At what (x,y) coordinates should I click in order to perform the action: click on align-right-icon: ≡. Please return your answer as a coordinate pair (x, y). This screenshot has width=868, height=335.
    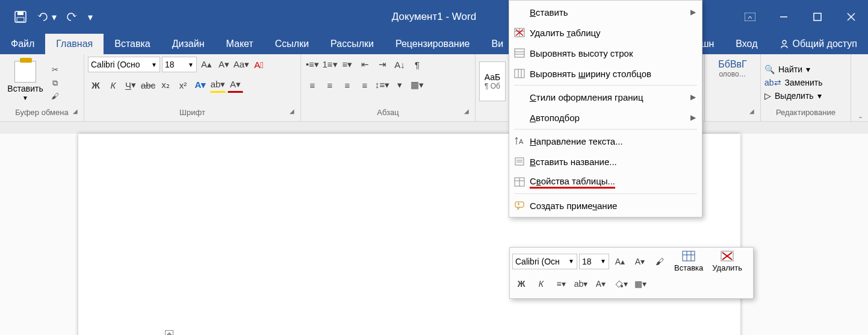
    Looking at the image, I should click on (347, 85).